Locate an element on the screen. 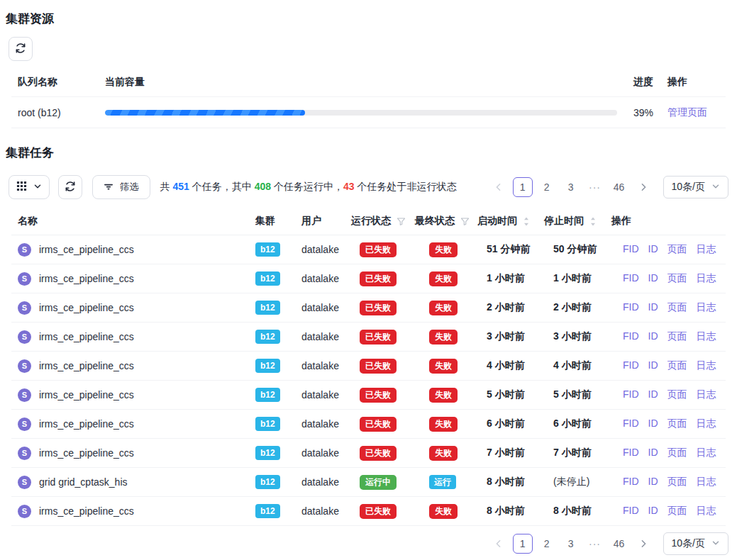 The image size is (737, 560). column-header-label: 最终状态 is located at coordinates (435, 221).